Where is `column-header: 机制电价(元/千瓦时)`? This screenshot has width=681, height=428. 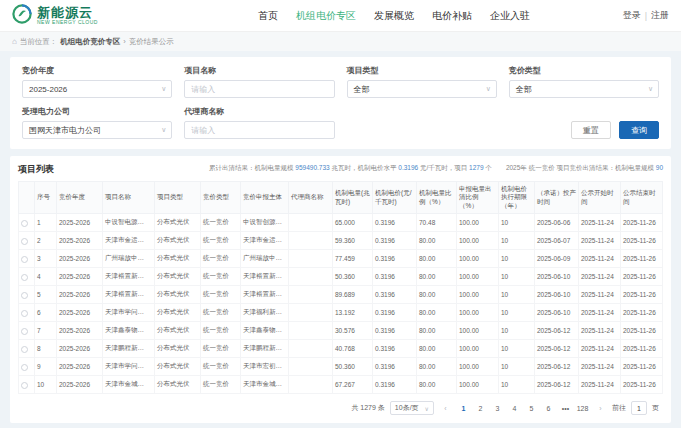
column-header: 机制电价(元/千瓦时) is located at coordinates (395, 198).